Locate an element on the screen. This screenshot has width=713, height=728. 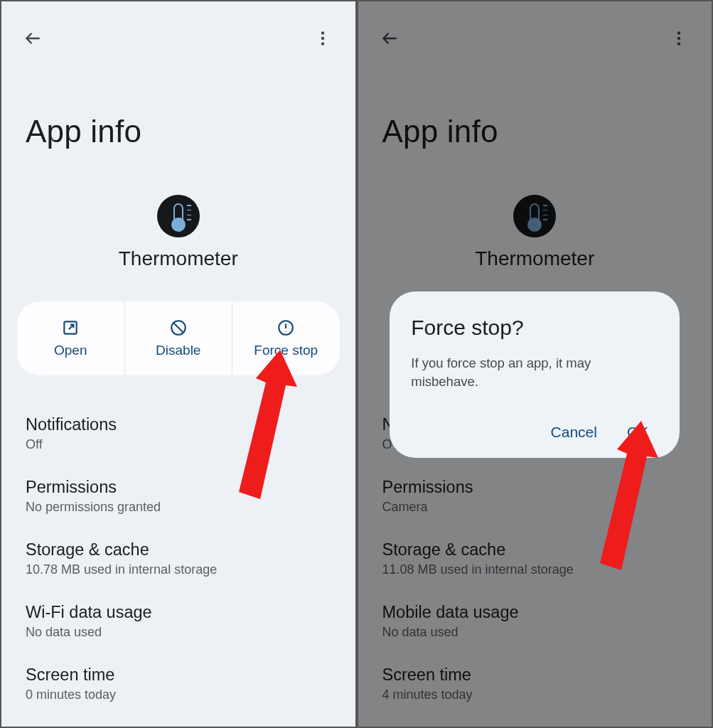
list-item: Wi-Fi data usage No data used is located at coordinates (178, 623).